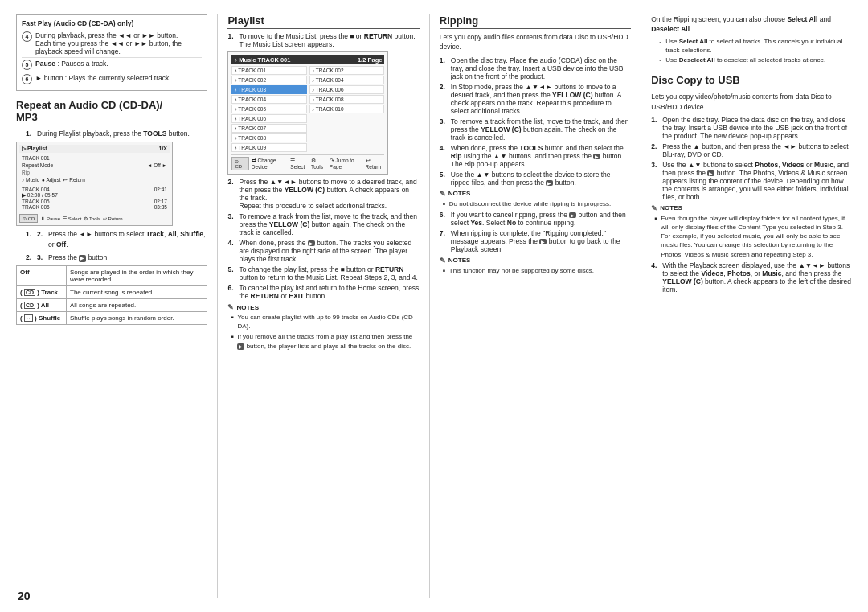  Describe the element at coordinates (753, 236) in the screenshot. I see `disc-copy-note-1: Even though the player will display fold…` at that location.